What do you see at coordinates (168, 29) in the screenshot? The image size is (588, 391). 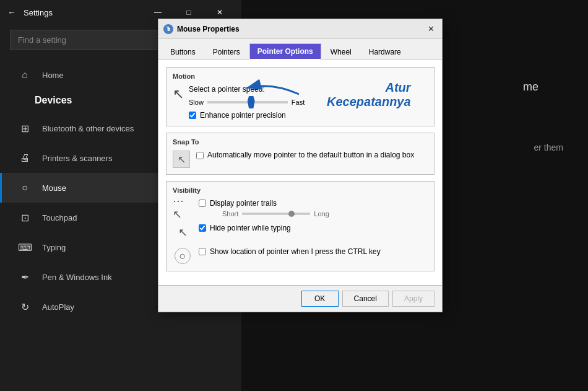 I see `dialog-app-icon: 🖱` at bounding box center [168, 29].